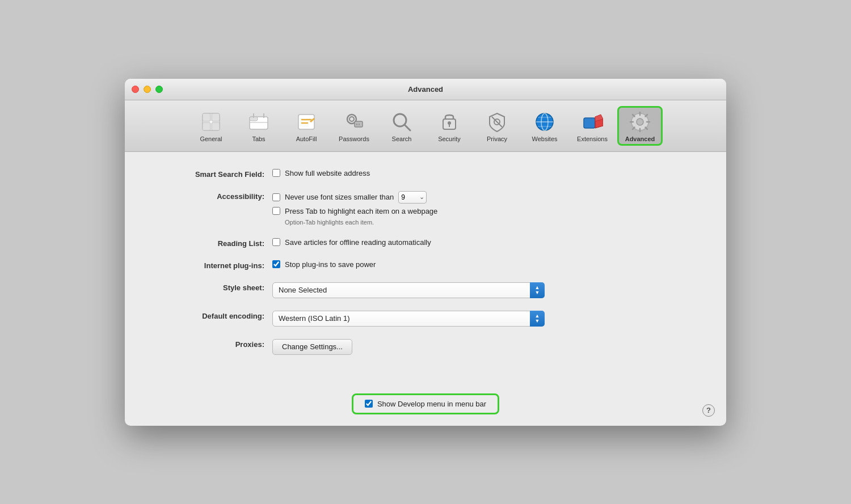 The image size is (851, 504). Describe the element at coordinates (408, 319) in the screenshot. I see `default-encoding-controls: Western (ISO Latin 1) Unicode (UTF-8) ▲ …` at that location.